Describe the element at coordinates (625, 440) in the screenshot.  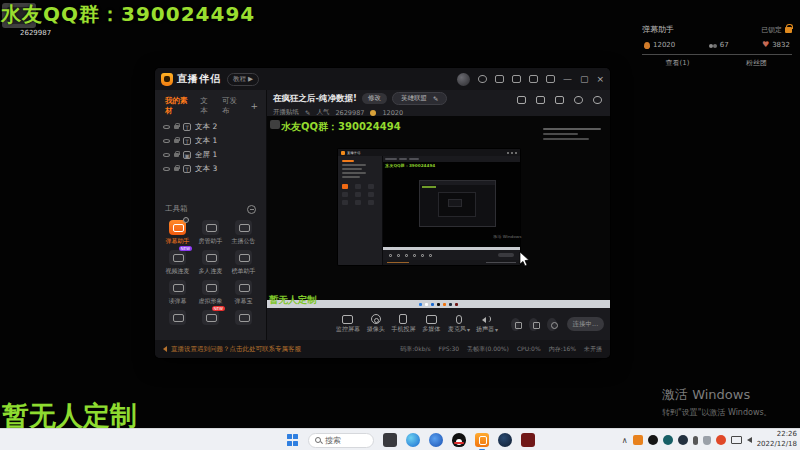
I see `tray-chevron-up-icon: ∧` at that location.